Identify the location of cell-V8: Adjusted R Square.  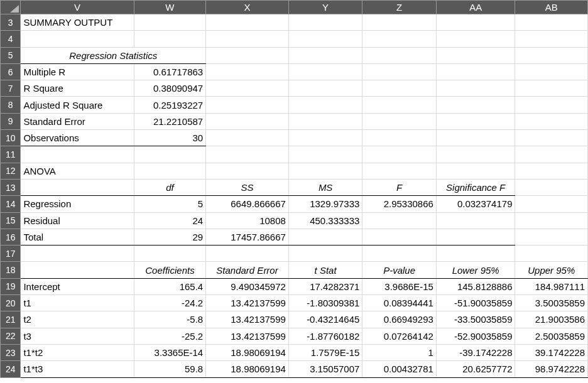
(77, 105).